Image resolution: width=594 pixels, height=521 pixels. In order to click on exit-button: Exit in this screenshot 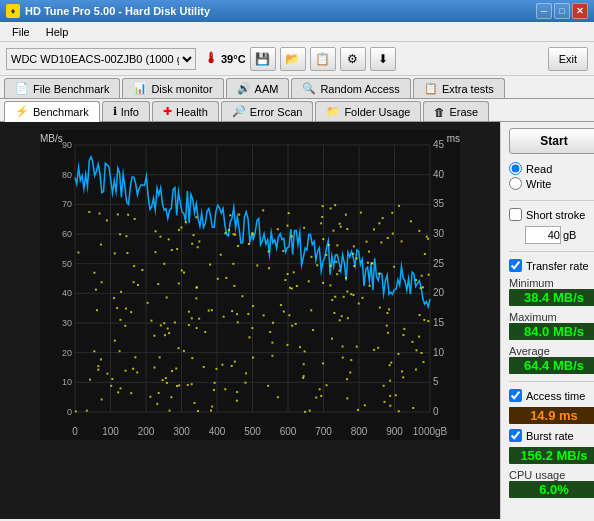, I will do `click(568, 59)`.